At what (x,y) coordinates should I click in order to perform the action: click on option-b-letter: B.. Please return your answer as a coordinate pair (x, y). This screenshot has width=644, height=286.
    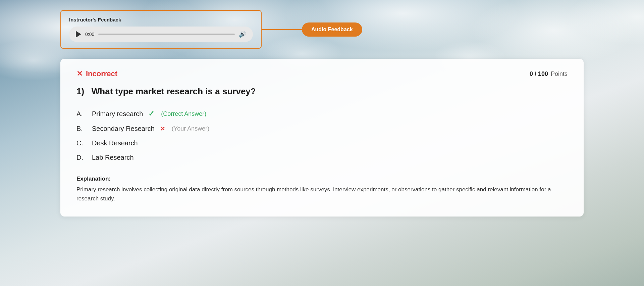
    Looking at the image, I should click on (82, 129).